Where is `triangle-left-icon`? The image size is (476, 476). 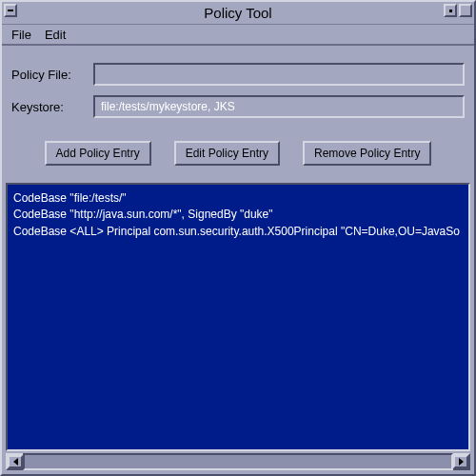
triangle-left-icon is located at coordinates (15, 462).